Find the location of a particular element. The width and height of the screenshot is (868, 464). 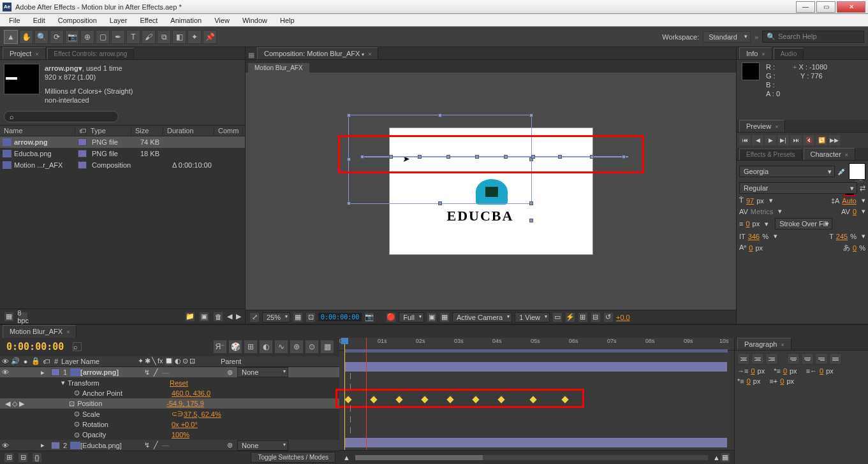

leading-value: Auto is located at coordinates (850, 201).